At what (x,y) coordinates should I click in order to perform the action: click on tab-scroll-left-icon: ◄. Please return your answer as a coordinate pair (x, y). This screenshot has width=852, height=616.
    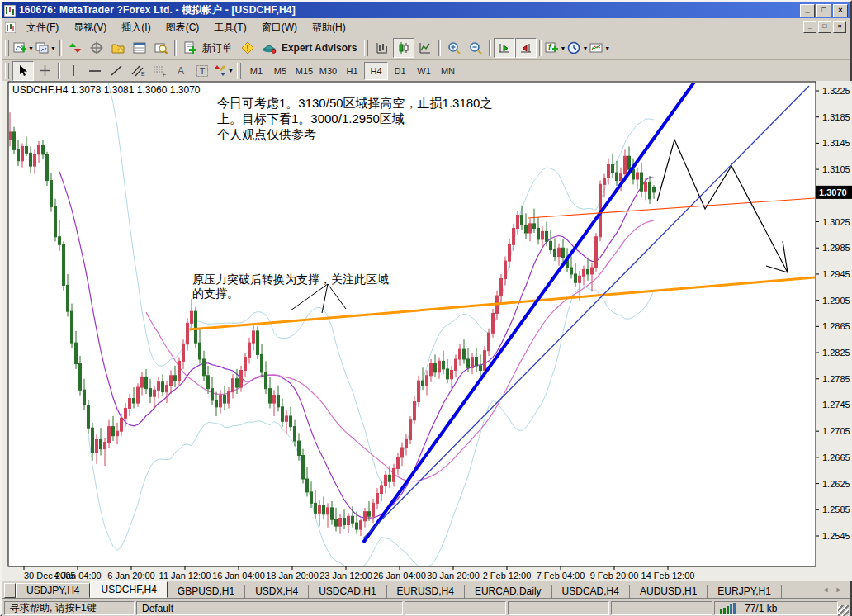
    Looking at the image, I should click on (826, 590).